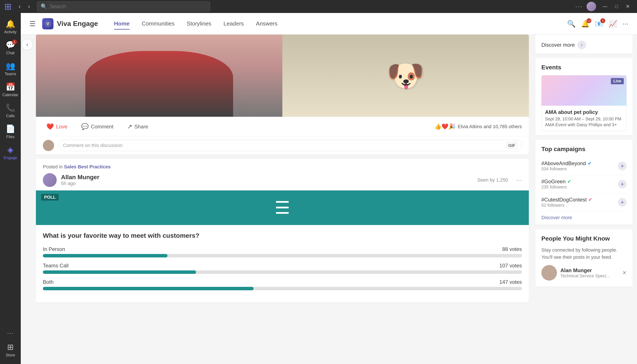 Image resolution: width=637 pixels, height=364 pixels. Describe the element at coordinates (512, 146) in the screenshot. I see `gif-button: GIF` at that location.